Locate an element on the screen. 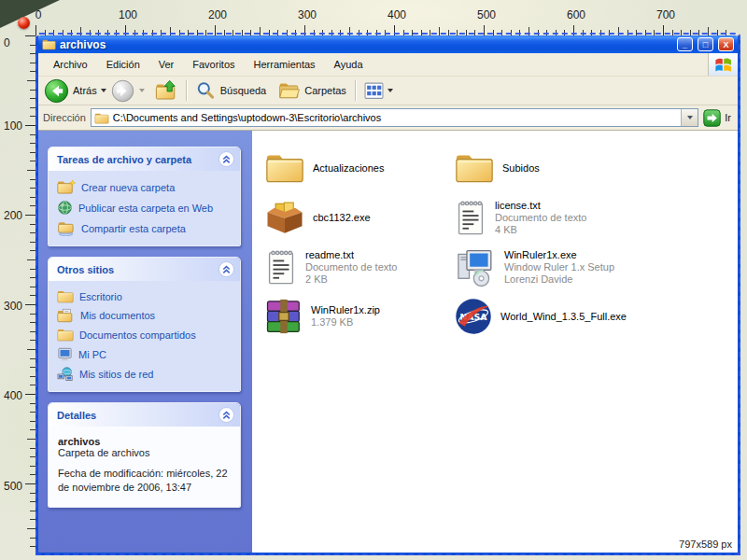 The height and width of the screenshot is (560, 747). file-name: Actualizaciones is located at coordinates (348, 168).